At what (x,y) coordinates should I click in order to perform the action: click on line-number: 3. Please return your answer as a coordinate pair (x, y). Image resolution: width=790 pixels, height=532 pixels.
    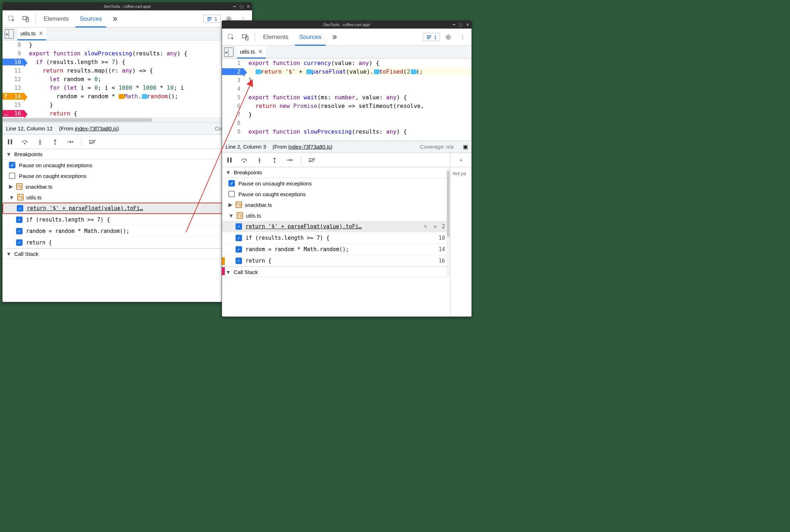
    Looking at the image, I should click on (233, 80).